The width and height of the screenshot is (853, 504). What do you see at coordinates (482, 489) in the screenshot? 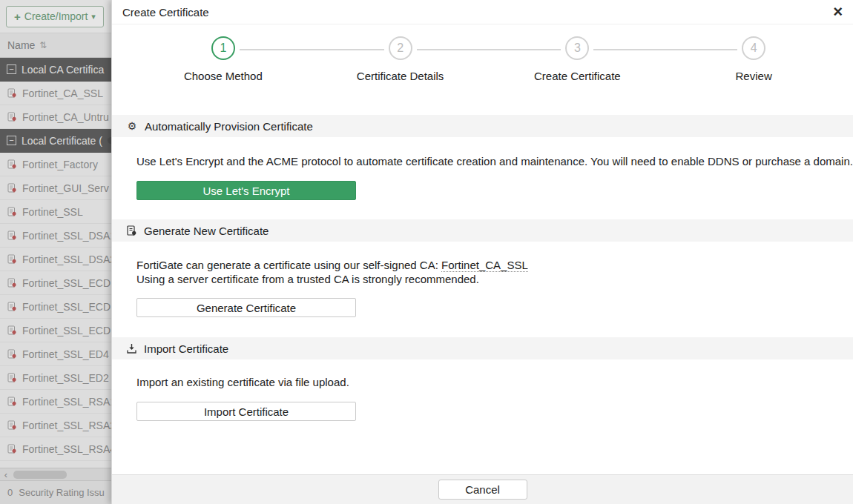
I see `modal-footer: Cancel` at bounding box center [482, 489].